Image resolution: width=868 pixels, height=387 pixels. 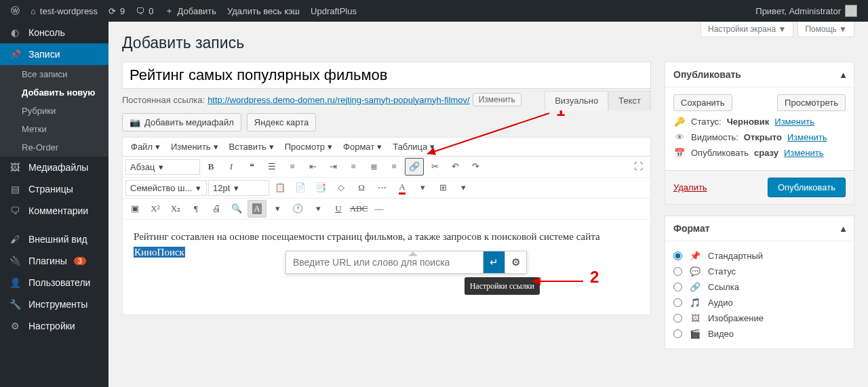 I want to click on code-button: ▣, so click(x=135, y=209).